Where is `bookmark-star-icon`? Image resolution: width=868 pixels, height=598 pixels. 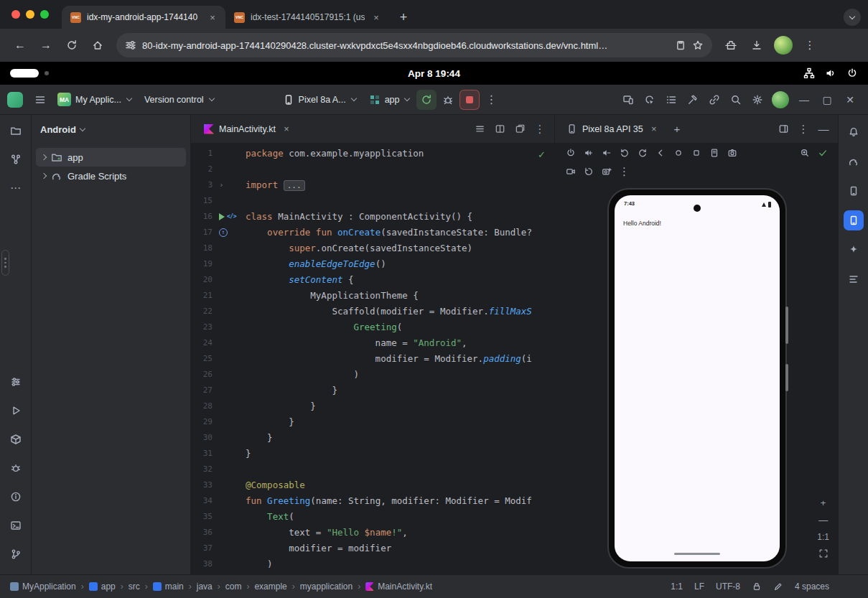 bookmark-star-icon is located at coordinates (698, 45).